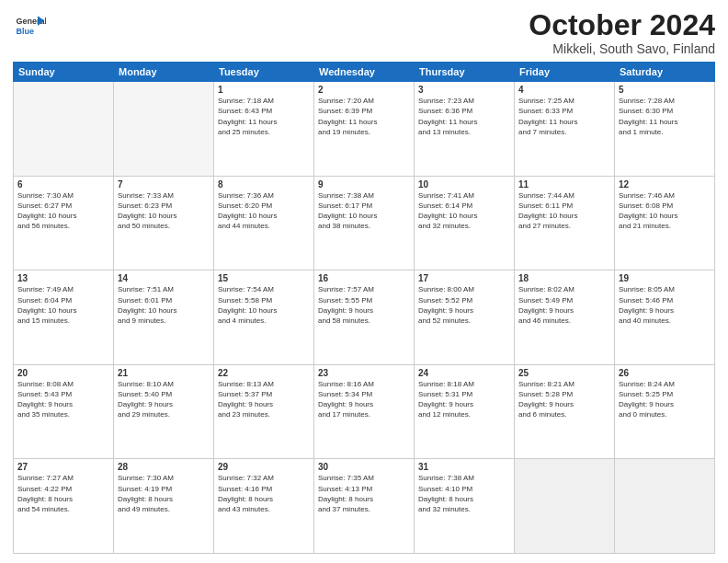 The image size is (728, 563). What do you see at coordinates (164, 223) in the screenshot?
I see `day-cell: 7Sunrise: 7:33 AM Sunset: 6:23 PM Daylig…` at bounding box center [164, 223].